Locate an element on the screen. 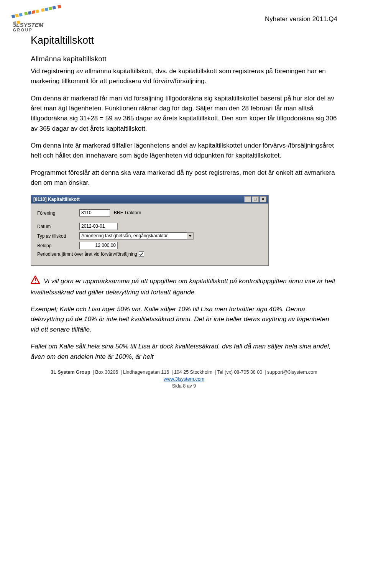 This screenshot has width=368, height=588. dropdown-typ-value: Amortering fastighetslån, engångskaraktä… is located at coordinates (133, 236).